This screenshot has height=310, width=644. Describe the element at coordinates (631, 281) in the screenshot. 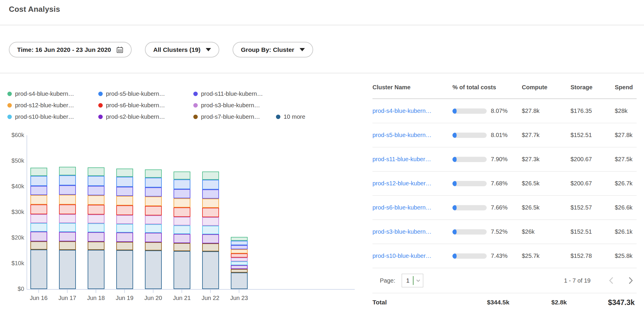

I see `next-page-button` at that location.